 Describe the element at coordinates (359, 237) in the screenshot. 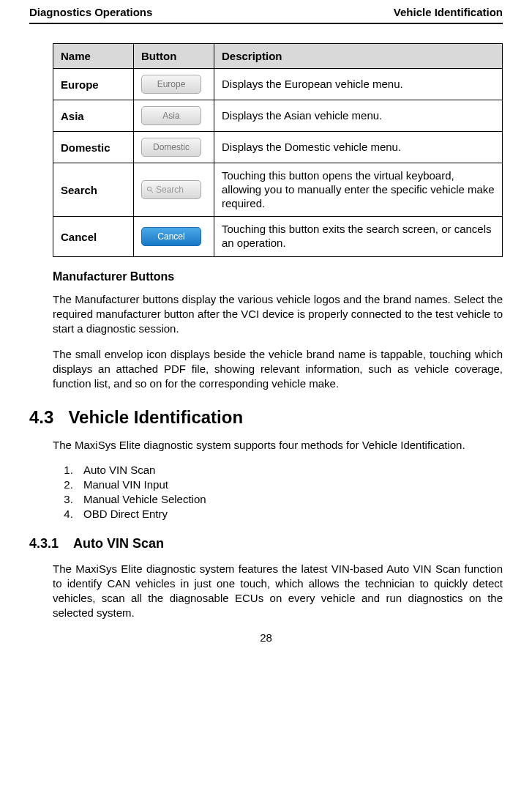

I see `row-desc: Touching this button exits the search sc…` at that location.